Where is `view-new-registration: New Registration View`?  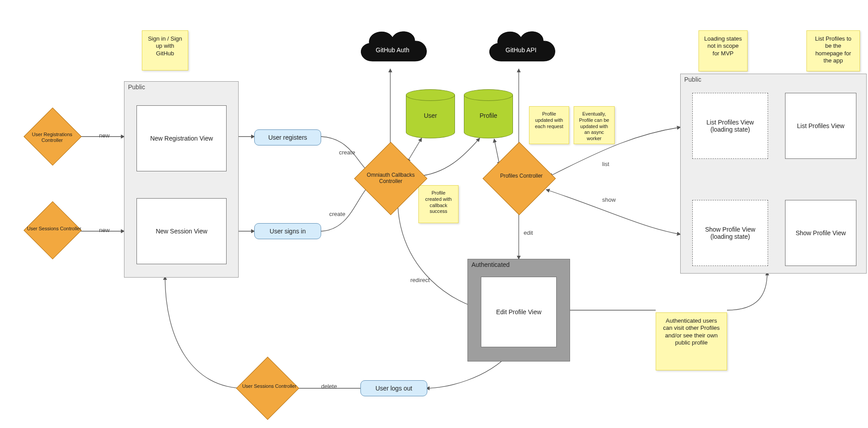 view-new-registration: New Registration View is located at coordinates (182, 138).